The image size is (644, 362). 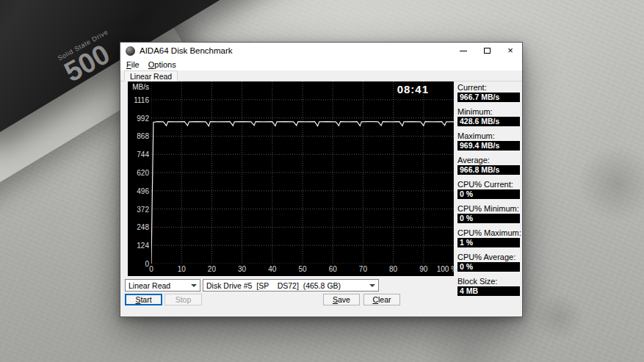 What do you see at coordinates (211, 269) in the screenshot?
I see `x-tick-label: 20` at bounding box center [211, 269].